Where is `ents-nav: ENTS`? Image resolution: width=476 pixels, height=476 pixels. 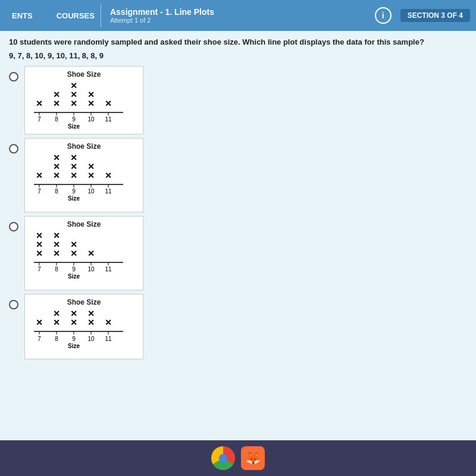
ents-nav: ENTS is located at coordinates (23, 15).